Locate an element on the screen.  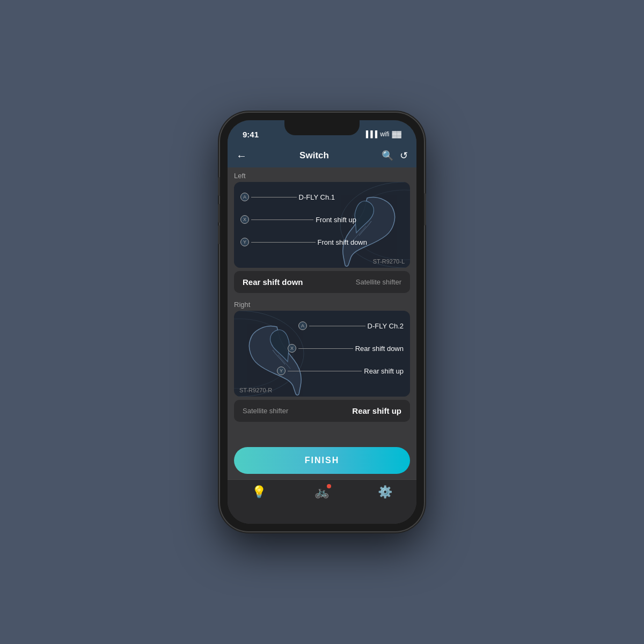
left-model: ST-R9270-L is located at coordinates (389, 261).